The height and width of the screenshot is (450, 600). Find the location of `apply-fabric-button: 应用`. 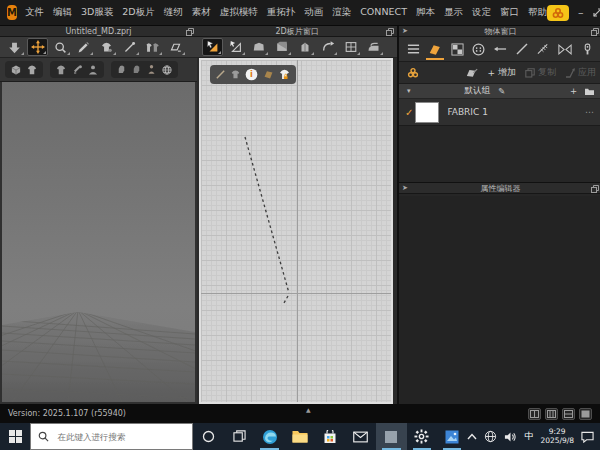

apply-fabric-button: 应用 is located at coordinates (580, 72).